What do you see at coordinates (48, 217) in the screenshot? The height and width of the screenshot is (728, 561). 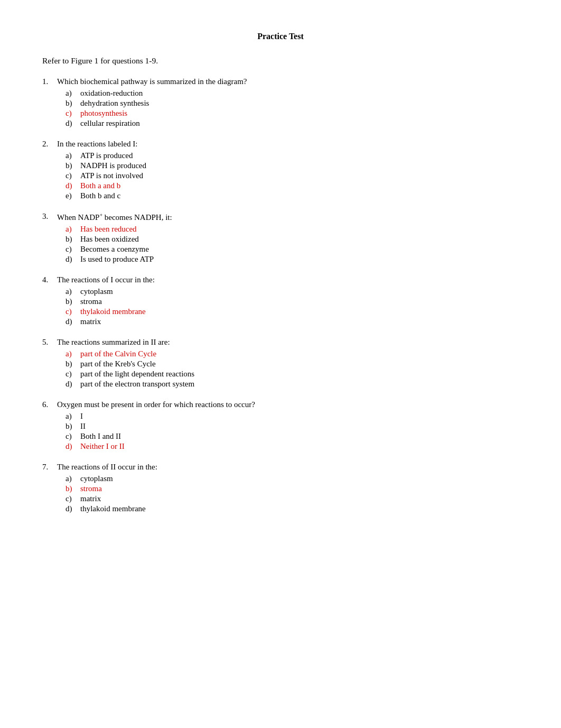 I see `q3-number: 3.` at bounding box center [48, 217].